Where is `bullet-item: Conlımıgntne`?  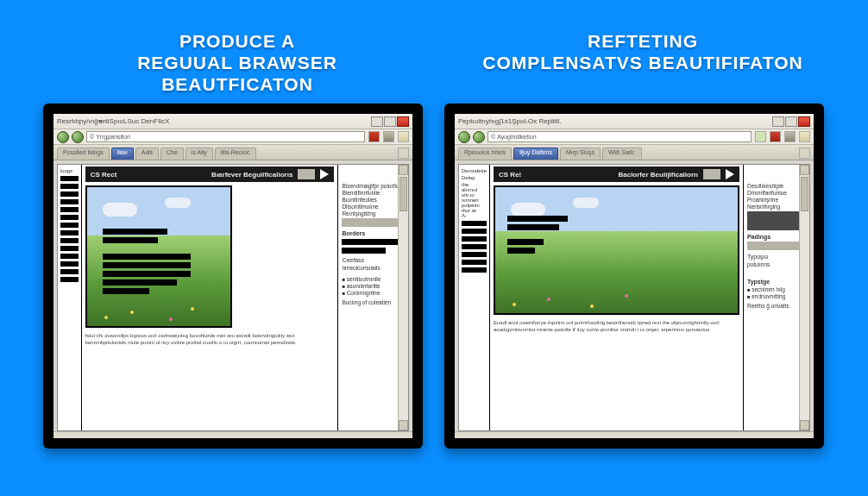
bullet-item: Conlımıgntne is located at coordinates (373, 293).